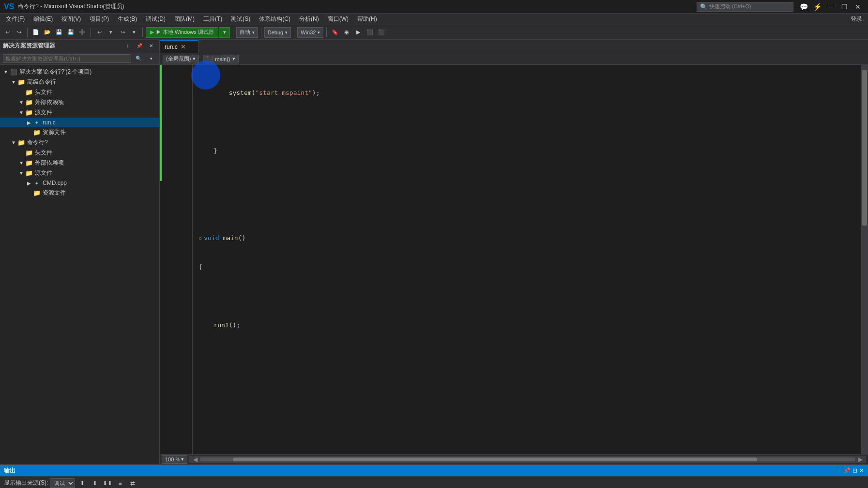 Image resolution: width=868 pixels, height=488 pixels. What do you see at coordinates (79, 122) in the screenshot?
I see `tree-run-c: ▶ + run.c` at bounding box center [79, 122].